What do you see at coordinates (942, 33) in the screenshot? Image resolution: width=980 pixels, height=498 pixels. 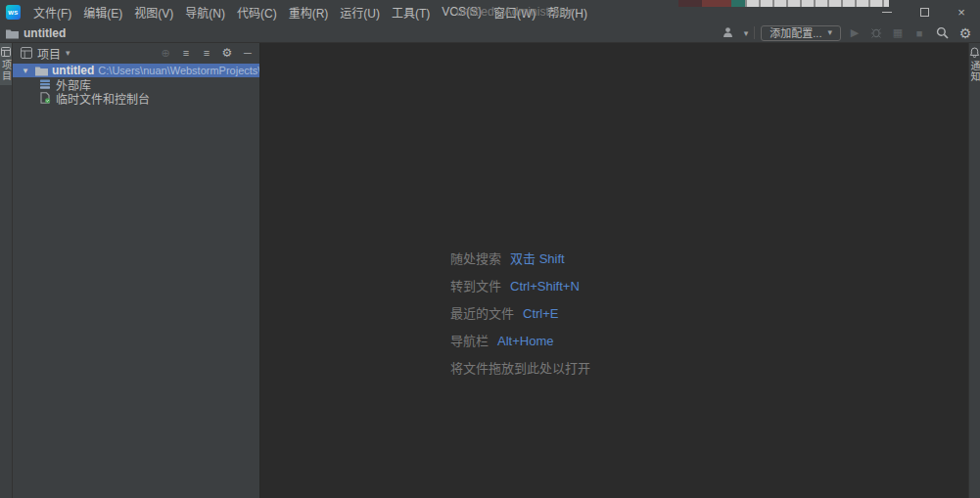 I see `search-everywhere-button` at bounding box center [942, 33].